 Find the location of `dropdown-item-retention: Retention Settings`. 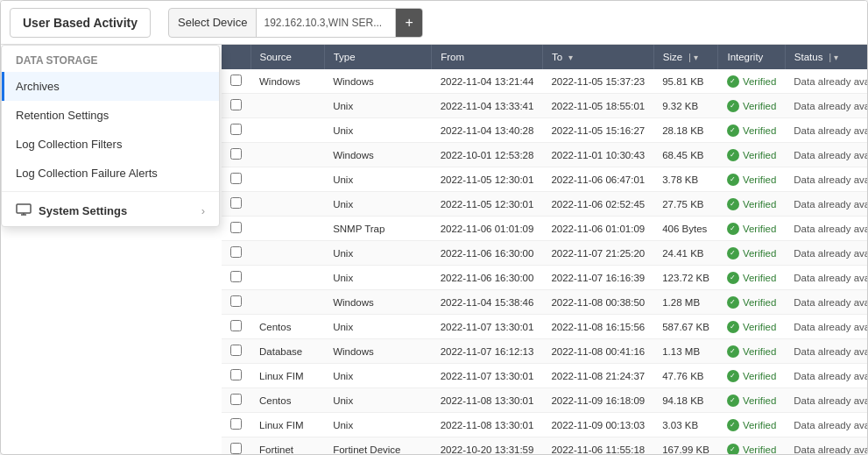

dropdown-item-retention: Retention Settings is located at coordinates (110, 116).